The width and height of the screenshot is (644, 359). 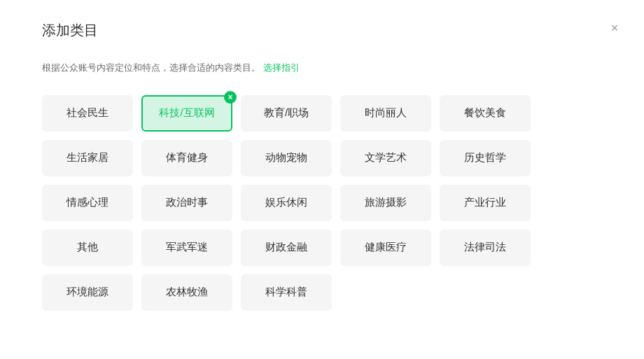 What do you see at coordinates (70, 31) in the screenshot?
I see `dialog-title: 添加类目` at bounding box center [70, 31].